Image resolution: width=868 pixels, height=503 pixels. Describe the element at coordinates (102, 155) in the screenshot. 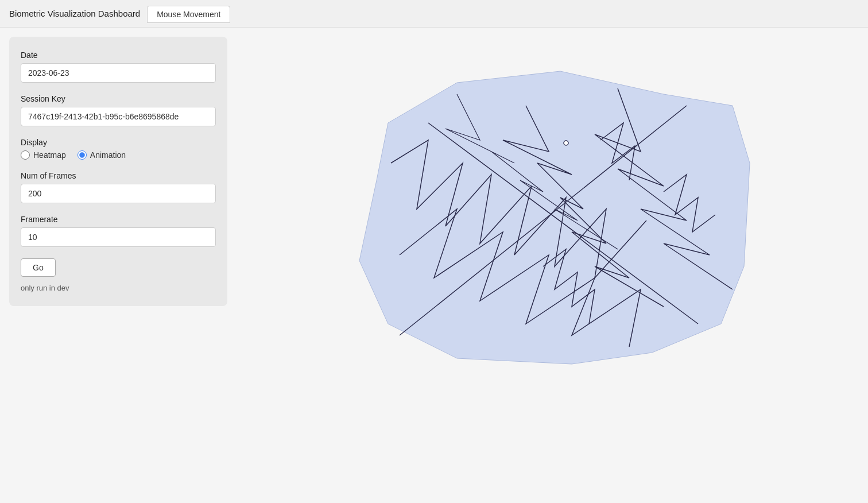

I see `animation-radio-label: Animation` at that location.